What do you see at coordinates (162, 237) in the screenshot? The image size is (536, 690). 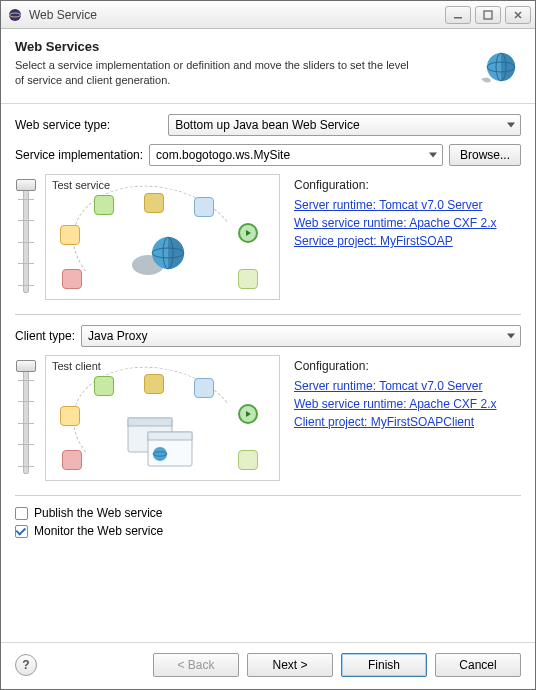 I see `service-preview: Test service` at bounding box center [162, 237].